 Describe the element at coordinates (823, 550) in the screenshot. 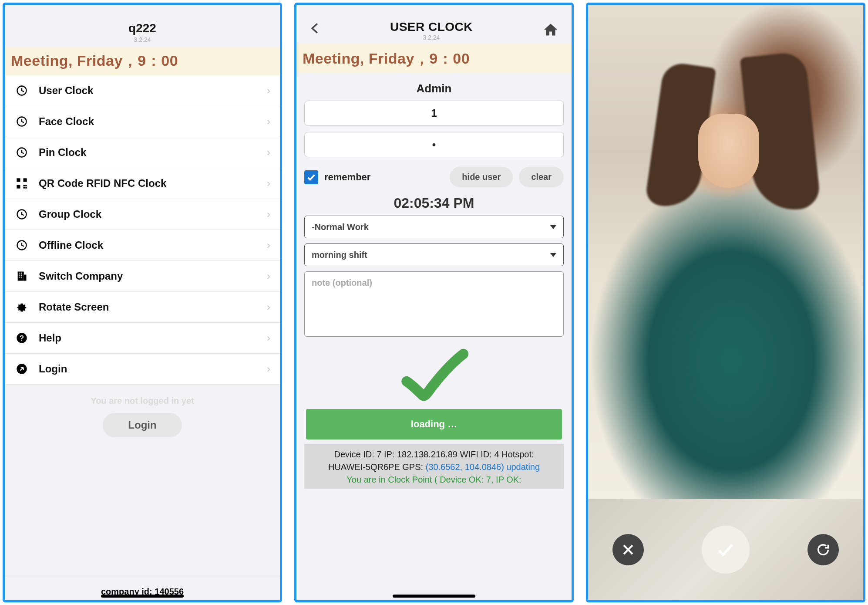

I see `refresh-icon` at that location.